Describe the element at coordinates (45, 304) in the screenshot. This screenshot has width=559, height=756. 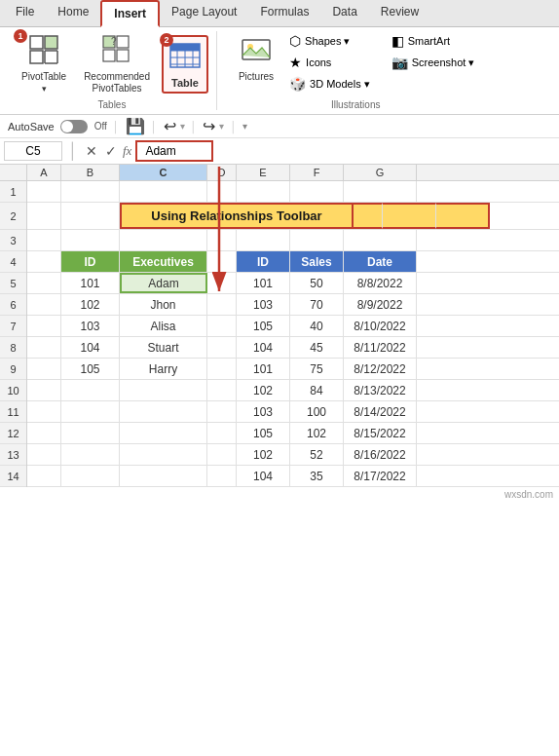
I see `cell-a6` at that location.